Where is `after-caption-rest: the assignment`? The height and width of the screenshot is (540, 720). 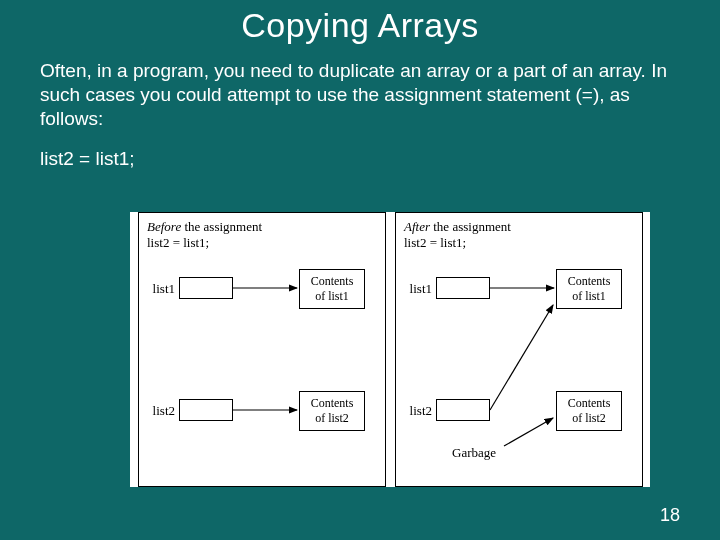
after-caption-rest: the assignment is located at coordinates (470, 226).